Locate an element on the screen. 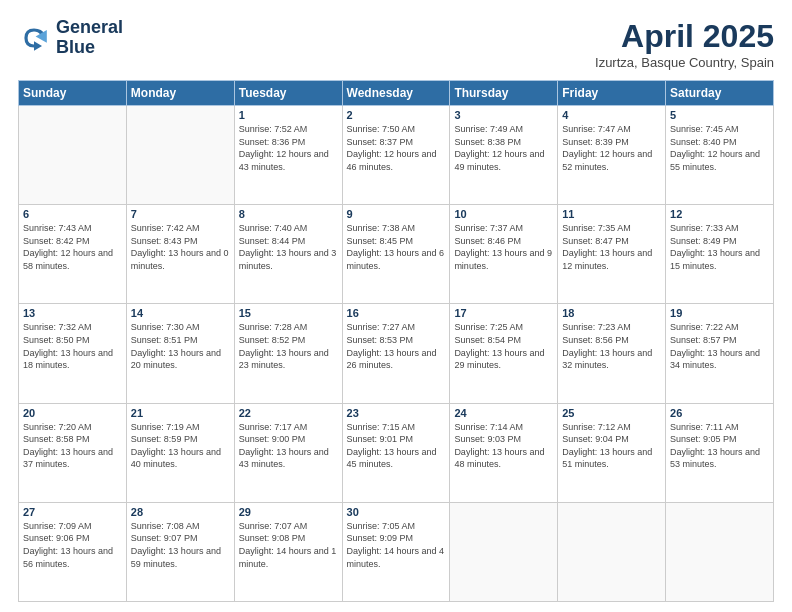  day-detail: Sunrise: 7:22 AMSunset: 8:57 PMDaylight:… is located at coordinates (720, 346).